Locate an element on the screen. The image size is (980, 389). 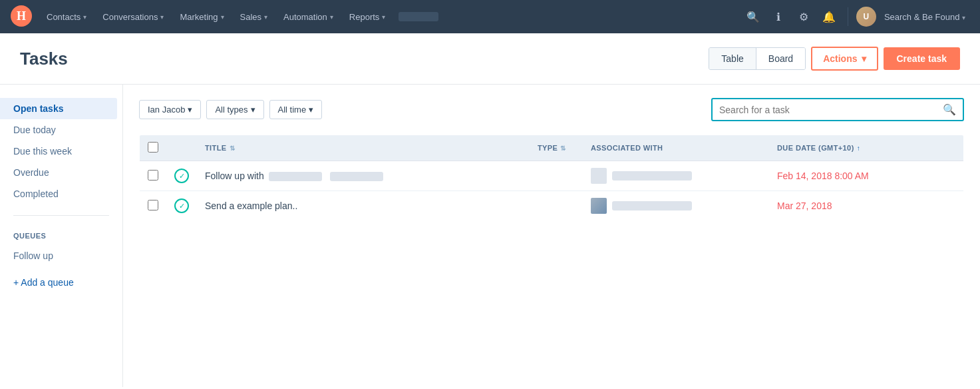
search-box: 🔍 is located at coordinates (838, 109).